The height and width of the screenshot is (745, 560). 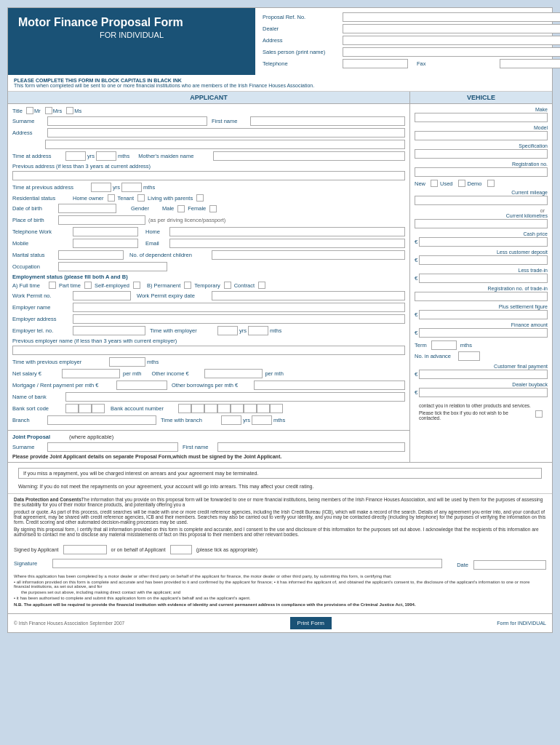 I want to click on employer-name-input, so click(x=239, y=307).